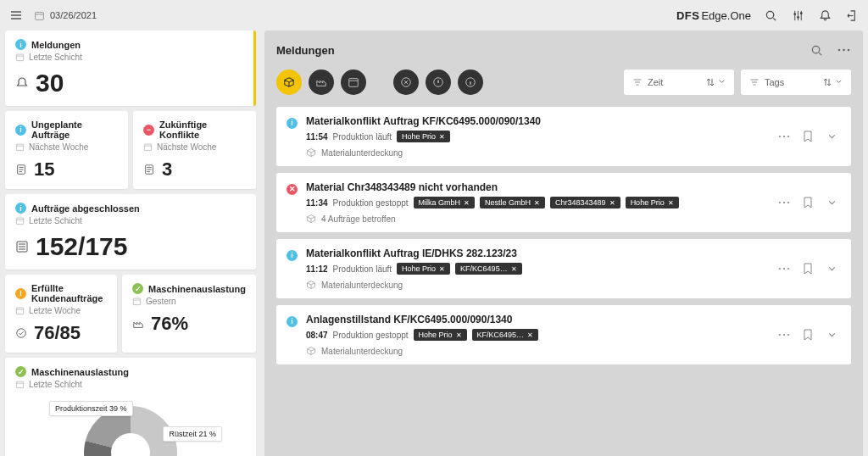 This screenshot has width=868, height=456. Describe the element at coordinates (444, 203) in the screenshot. I see `tag: Milka GmbH ✕` at that location.